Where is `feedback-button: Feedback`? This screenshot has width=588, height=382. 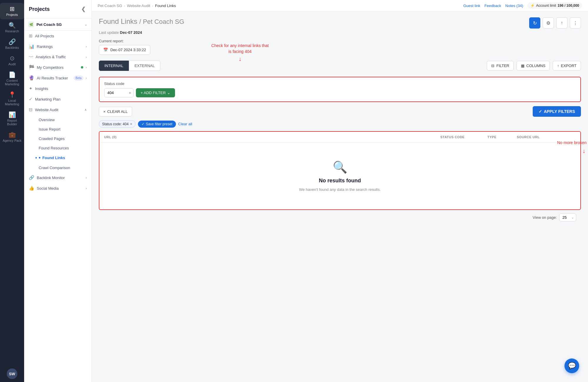
feedback-button: Feedback is located at coordinates (493, 6).